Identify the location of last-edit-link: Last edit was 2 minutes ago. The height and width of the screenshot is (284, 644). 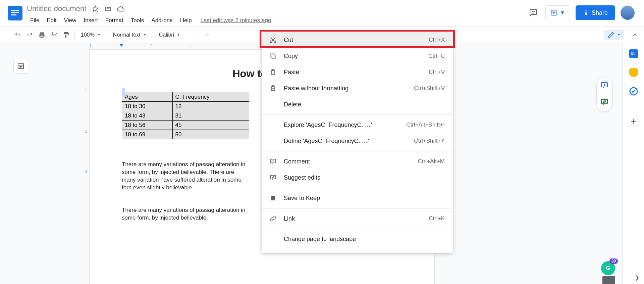
(236, 20).